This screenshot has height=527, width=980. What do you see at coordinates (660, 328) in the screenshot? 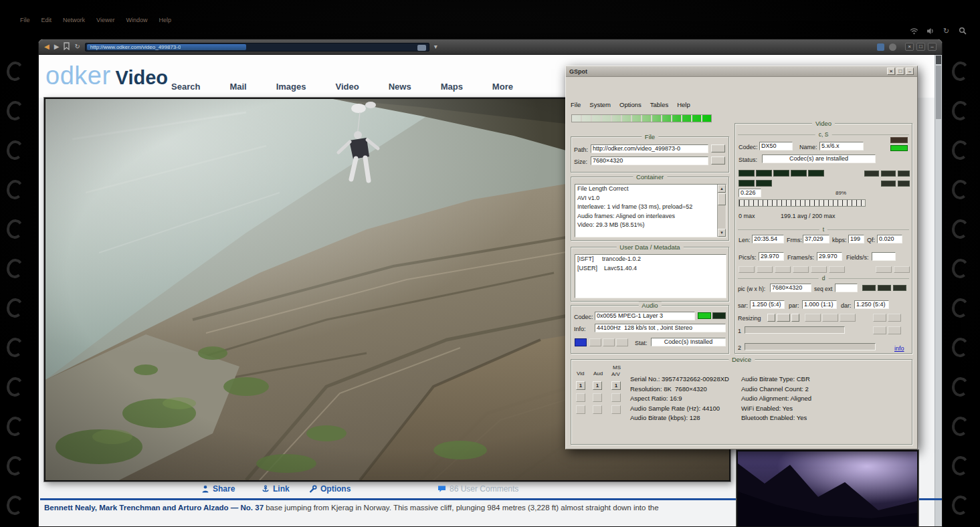
I see `audio-info-field: 44100Hz 128 kb/s tot , Joint Stereo` at bounding box center [660, 328].